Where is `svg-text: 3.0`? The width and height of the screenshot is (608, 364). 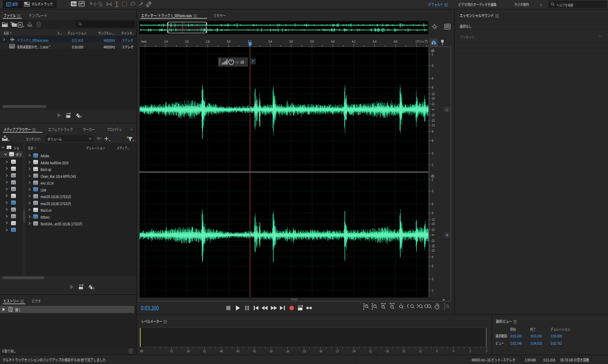 svg-text: 3.0 is located at coordinates (229, 41).